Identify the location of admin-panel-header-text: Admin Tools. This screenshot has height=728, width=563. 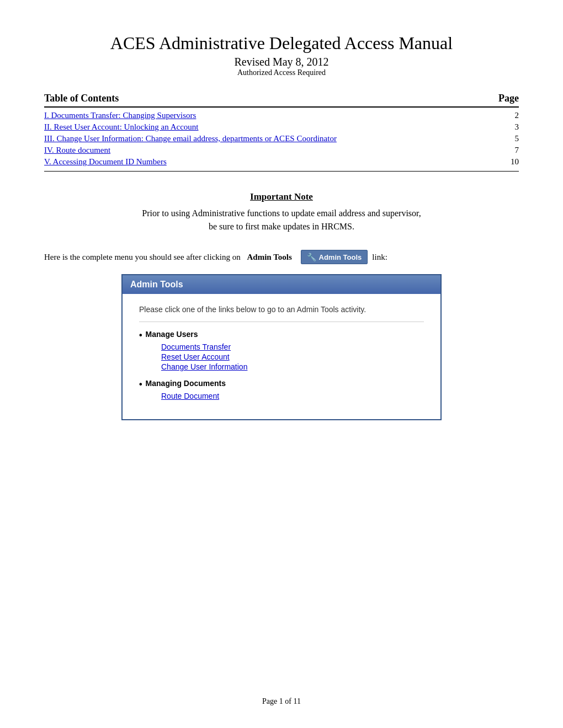
(157, 285).